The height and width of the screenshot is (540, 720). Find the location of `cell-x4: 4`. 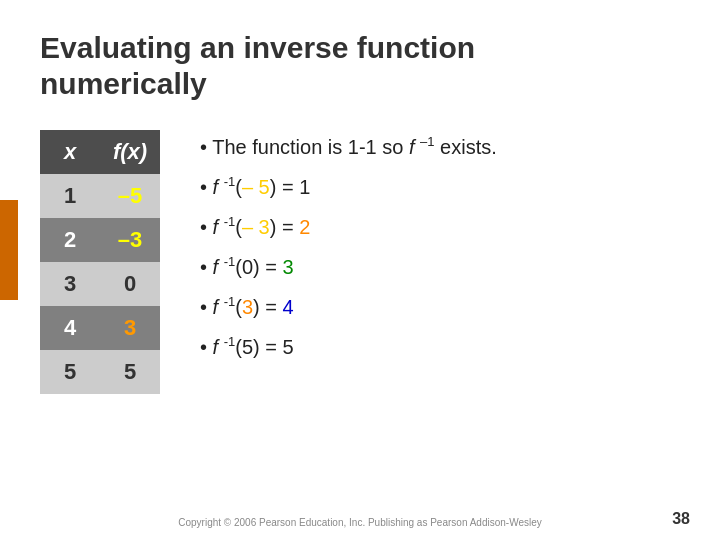

cell-x4: 4 is located at coordinates (70, 328).